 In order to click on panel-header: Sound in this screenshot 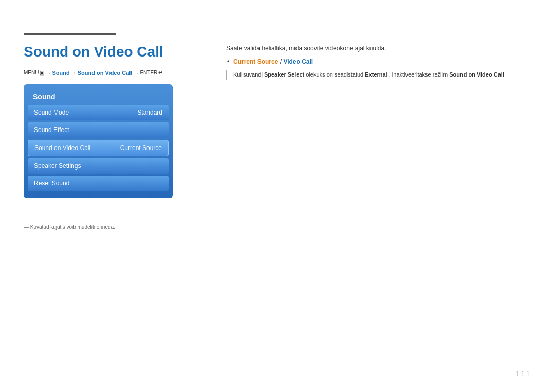, I will do `click(98, 97)`.